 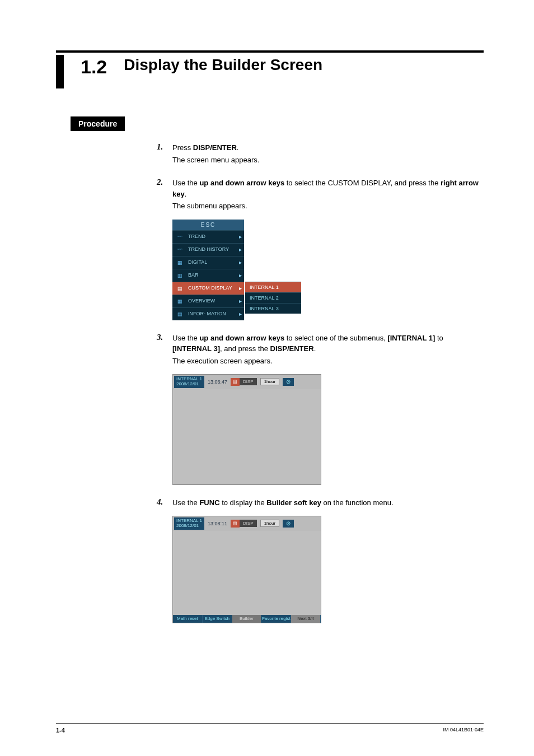 I want to click on bar-icon: ▥, so click(x=180, y=276).